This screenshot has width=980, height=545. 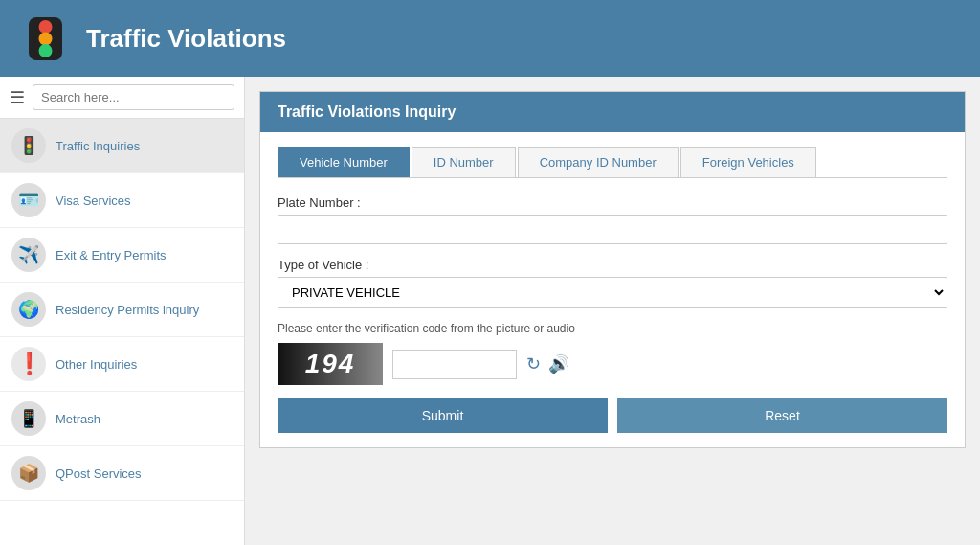 I want to click on app-title: Traffic Violations, so click(x=186, y=38).